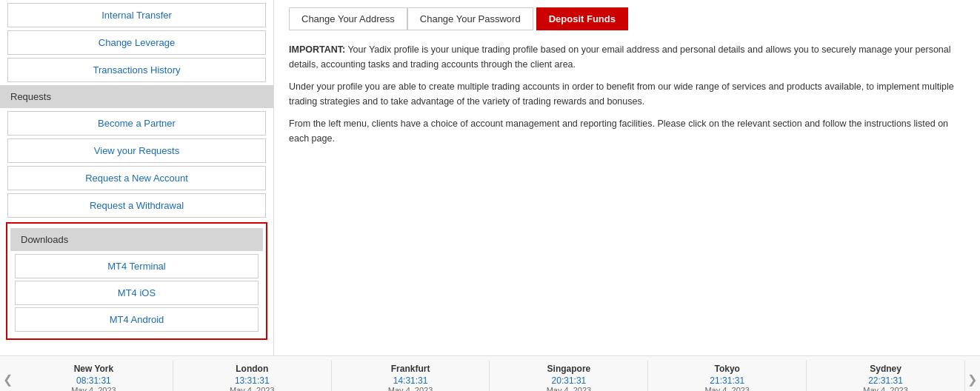 The image size is (980, 391). I want to click on clocks-prev-arrow: ❮, so click(7, 379).